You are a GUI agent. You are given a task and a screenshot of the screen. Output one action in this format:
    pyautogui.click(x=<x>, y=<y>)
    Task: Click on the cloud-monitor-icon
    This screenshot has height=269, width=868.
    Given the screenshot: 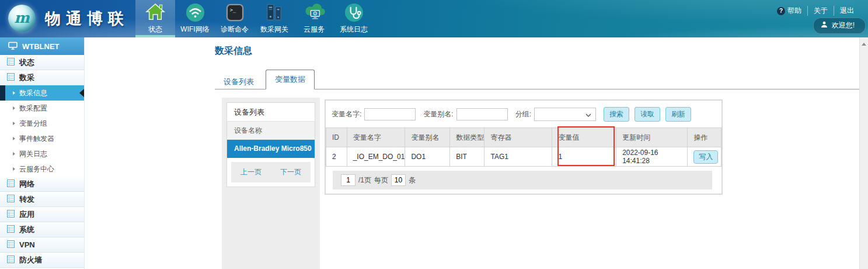 What is the action you would take?
    pyautogui.click(x=314, y=12)
    